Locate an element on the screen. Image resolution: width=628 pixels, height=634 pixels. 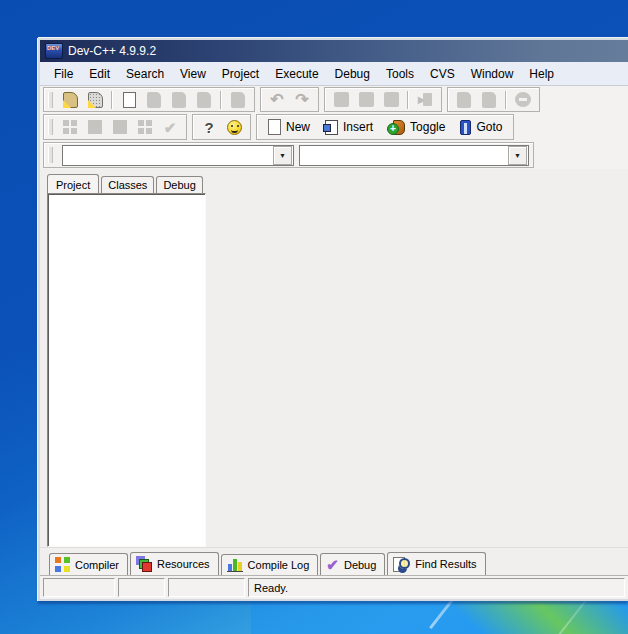
tab-classes: Classes is located at coordinates (128, 184).